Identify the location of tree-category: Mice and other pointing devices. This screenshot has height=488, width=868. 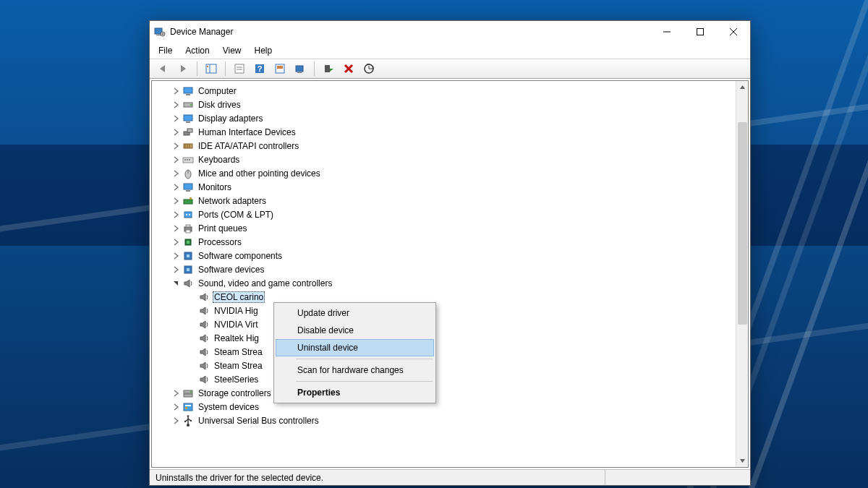
(453, 174).